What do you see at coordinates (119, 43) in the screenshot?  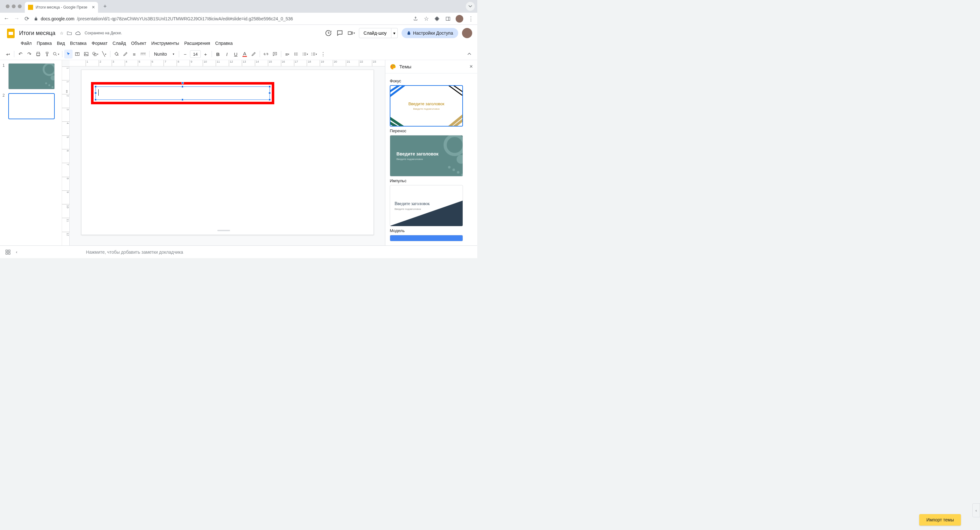 I see `menu-slide: Слайд` at bounding box center [119, 43].